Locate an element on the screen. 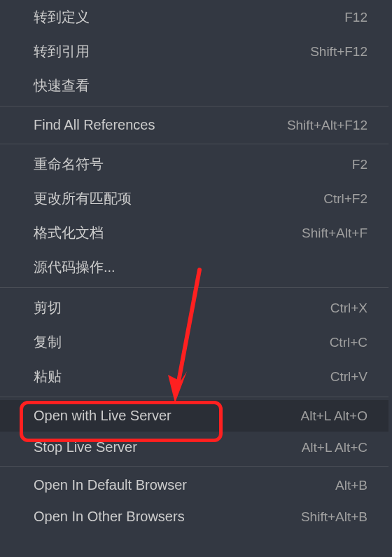 The width and height of the screenshot is (392, 557). menu-item-label: 转到引用 is located at coordinates (62, 52).